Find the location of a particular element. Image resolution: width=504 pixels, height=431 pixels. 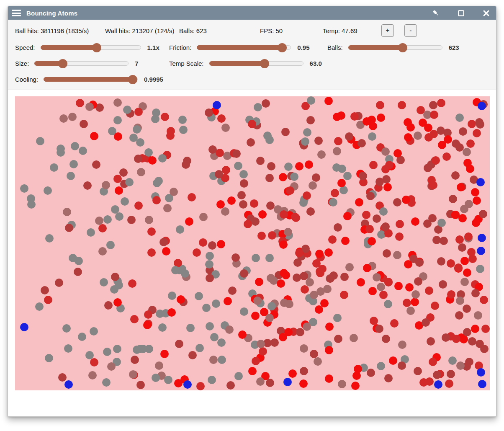

temp-scale-slider is located at coordinates (256, 64).